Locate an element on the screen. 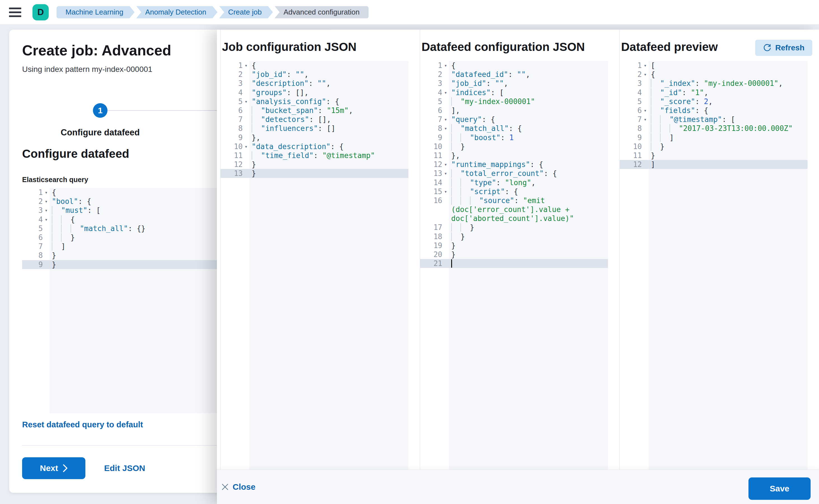  step-1-label: Configure datafeed is located at coordinates (100, 133).